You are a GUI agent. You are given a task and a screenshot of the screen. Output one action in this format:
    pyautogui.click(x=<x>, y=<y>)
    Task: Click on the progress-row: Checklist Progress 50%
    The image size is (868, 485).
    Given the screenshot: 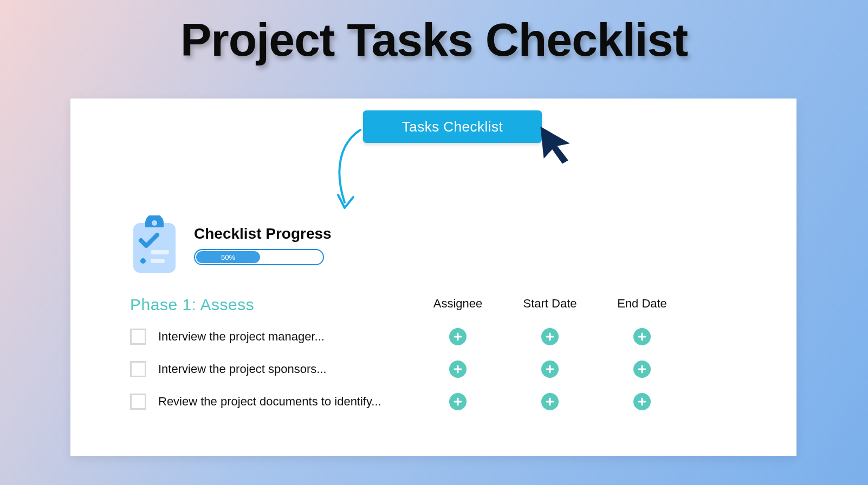 What is the action you would take?
    pyautogui.click(x=433, y=245)
    